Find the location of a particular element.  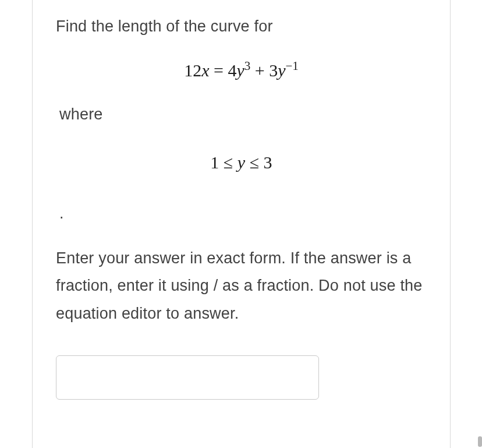

panel-border-right is located at coordinates (451, 224).